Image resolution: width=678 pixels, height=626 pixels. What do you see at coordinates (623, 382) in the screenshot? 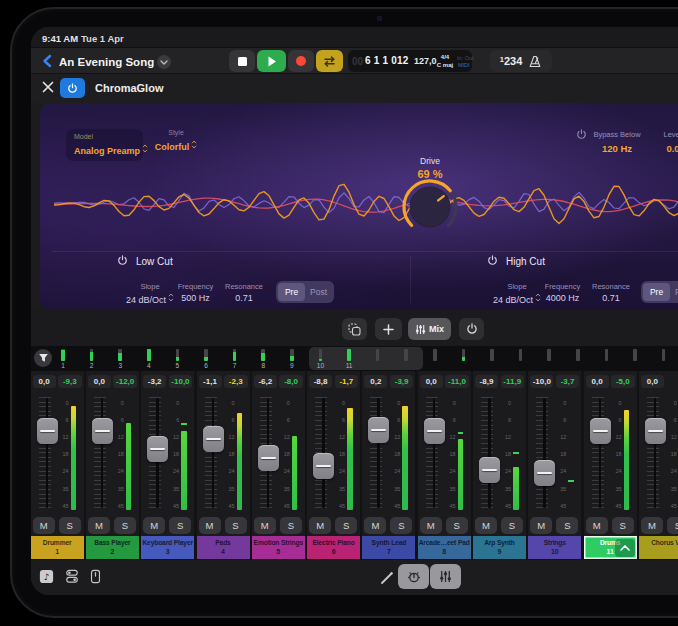
I see `peak-db-value: -5,0` at bounding box center [623, 382].